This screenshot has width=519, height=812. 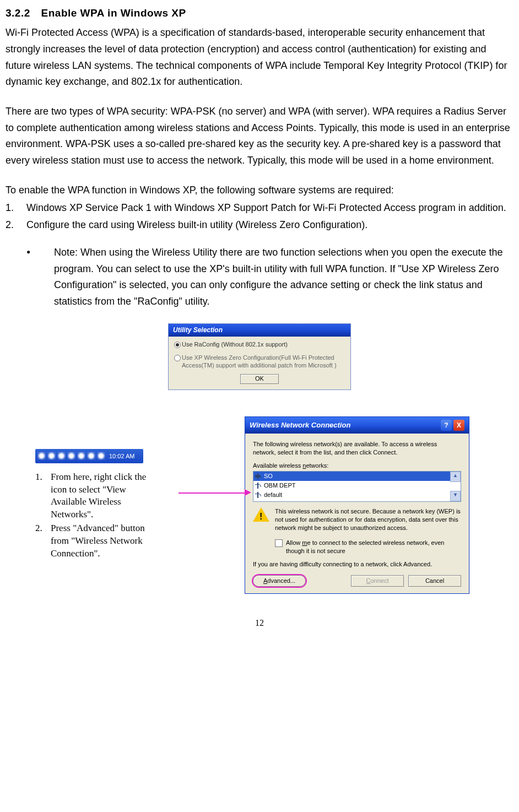 I want to click on list-item: 2. Press "Advanced" button from "Wireles…, so click(x=99, y=541).